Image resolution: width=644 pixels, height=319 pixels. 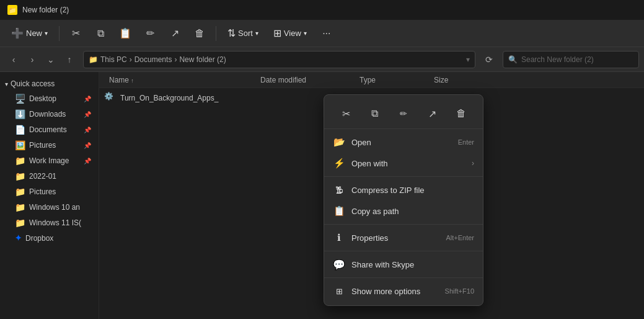 What do you see at coordinates (327, 34) in the screenshot?
I see `more-options-button: ···` at bounding box center [327, 34].